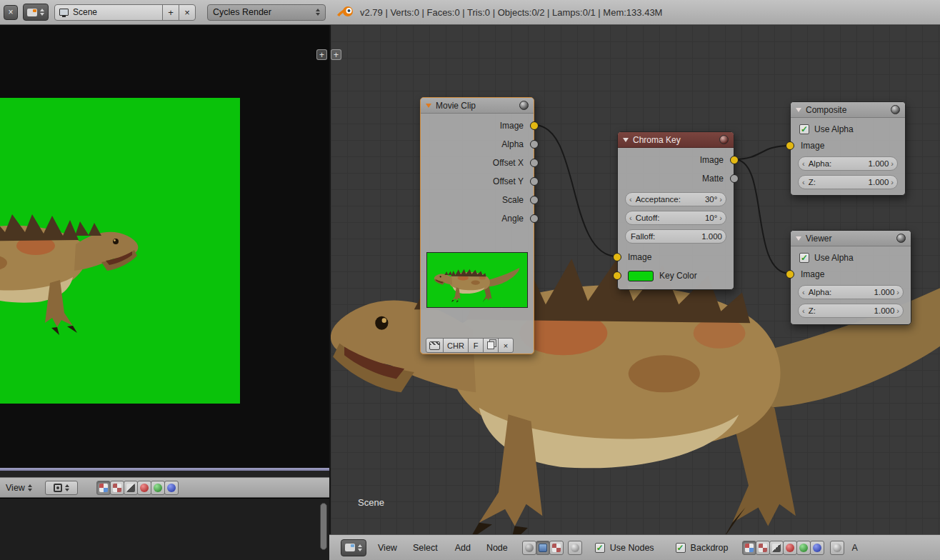  What do you see at coordinates (676, 218) in the screenshot?
I see `cutoff-field: ‹ Cutoff: 10° ›` at bounding box center [676, 218].